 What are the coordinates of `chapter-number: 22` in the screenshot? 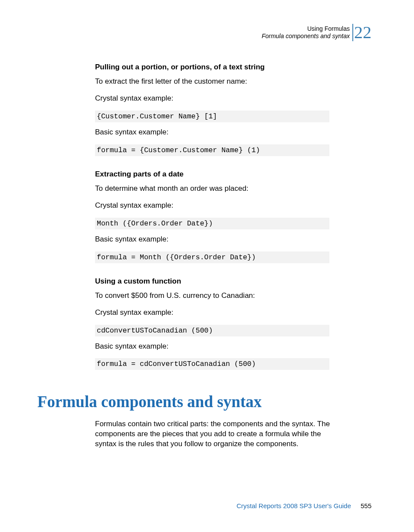 It's located at (363, 33).